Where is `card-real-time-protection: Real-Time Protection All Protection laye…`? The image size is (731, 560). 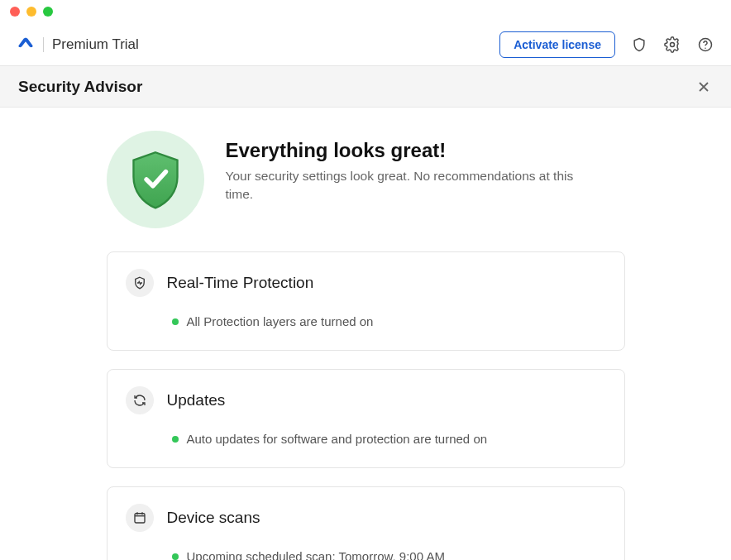 card-real-time-protection: Real-Time Protection All Protection laye… is located at coordinates (366, 301).